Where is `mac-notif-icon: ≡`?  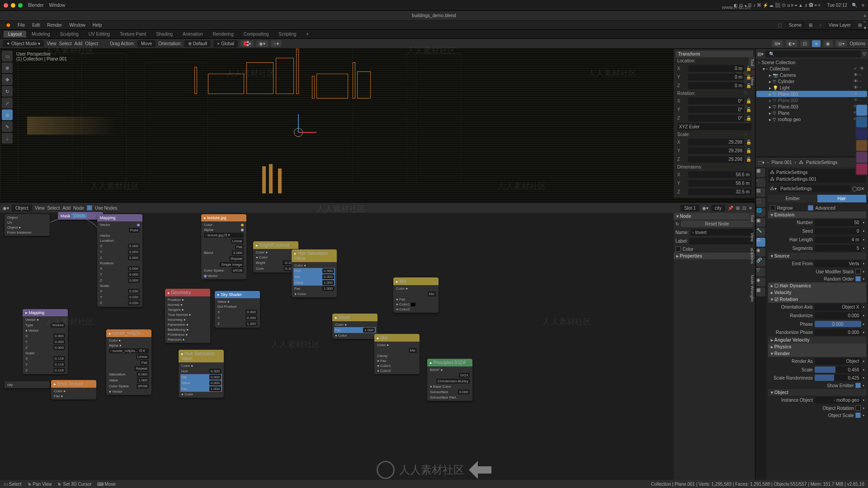 mac-notif-icon: ≡ is located at coordinates (863, 5).